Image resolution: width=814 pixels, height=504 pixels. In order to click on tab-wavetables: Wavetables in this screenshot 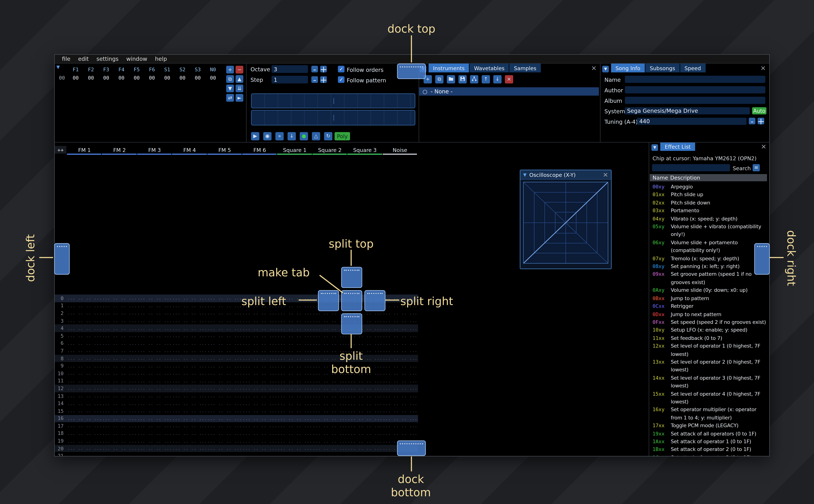, I will do `click(489, 68)`.